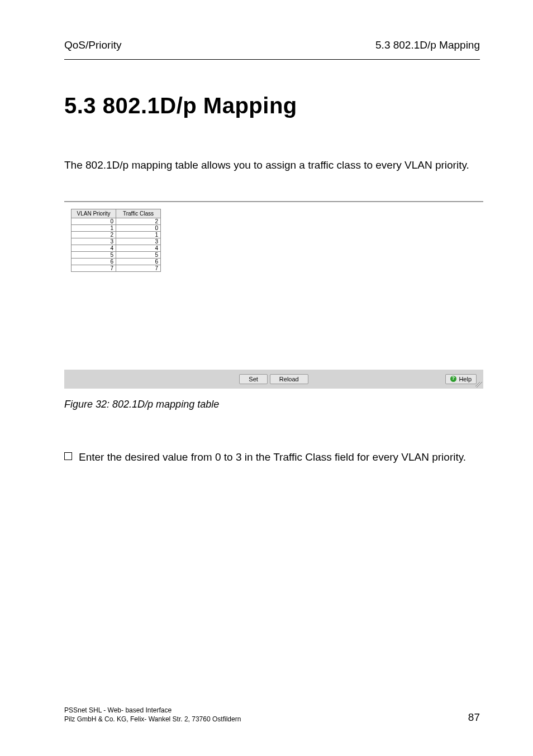 The image size is (533, 756). Describe the element at coordinates (94, 213) in the screenshot. I see `col-header-vlan-priority: VLAN Priority` at that location.